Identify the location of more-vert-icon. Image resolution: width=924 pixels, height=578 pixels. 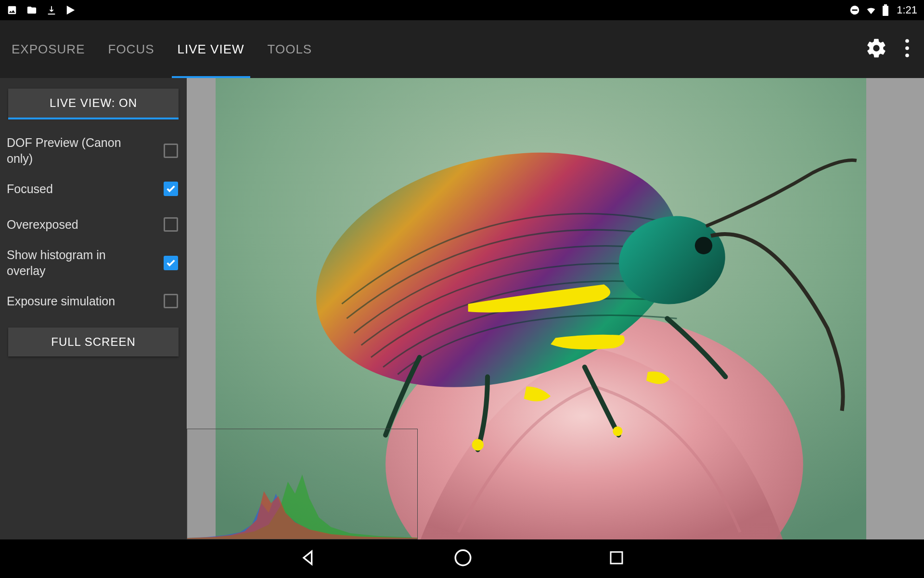
(907, 49).